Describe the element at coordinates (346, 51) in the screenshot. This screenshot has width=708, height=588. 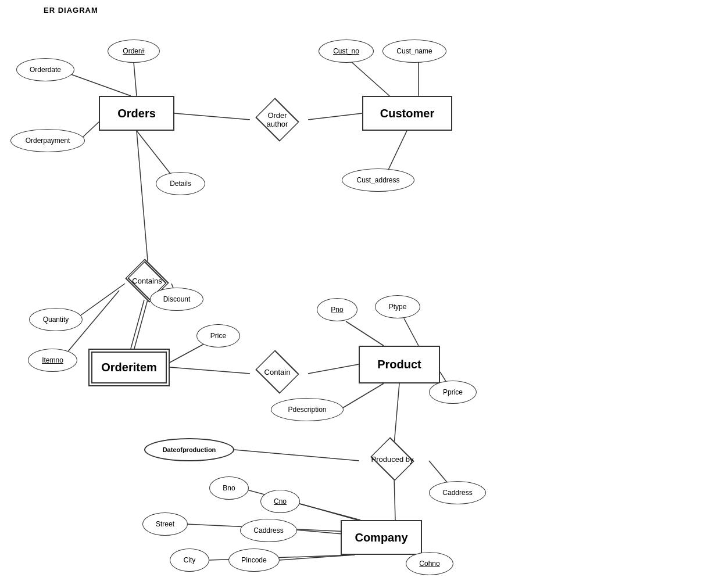
I see `attr-cust-no: Cust_no` at that location.